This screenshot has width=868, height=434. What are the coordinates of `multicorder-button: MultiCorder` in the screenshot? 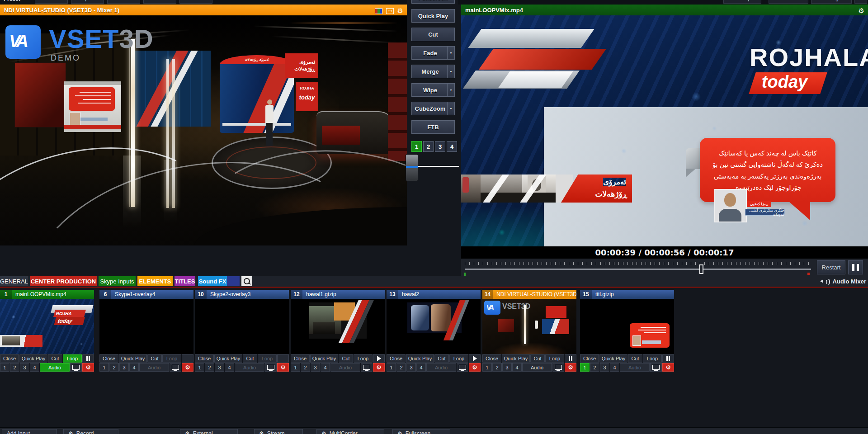 It's located at (350, 431).